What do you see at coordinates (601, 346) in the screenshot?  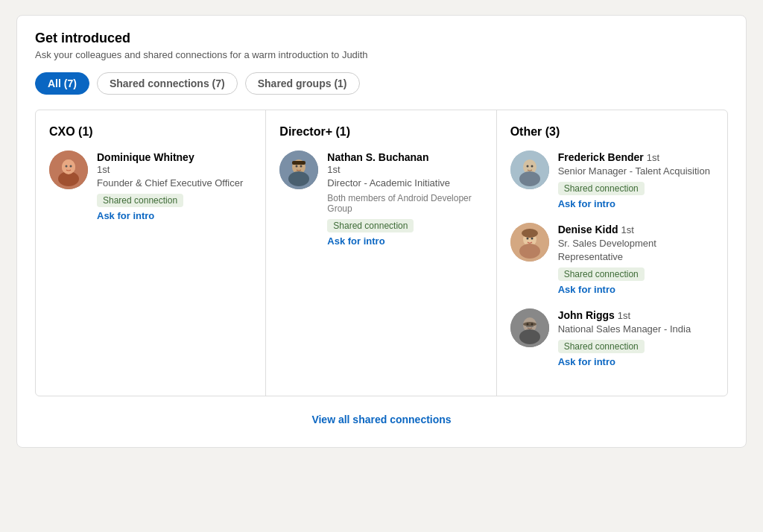 I see `shared-badge-john: Shared connection` at bounding box center [601, 346].